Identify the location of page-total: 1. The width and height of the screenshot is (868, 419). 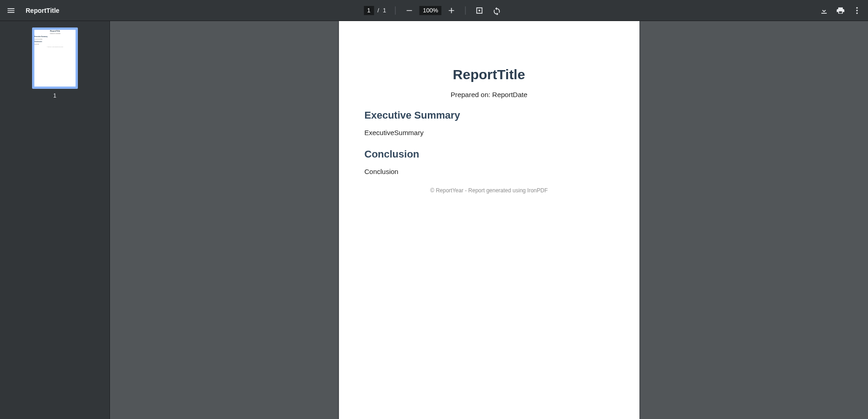
(385, 10).